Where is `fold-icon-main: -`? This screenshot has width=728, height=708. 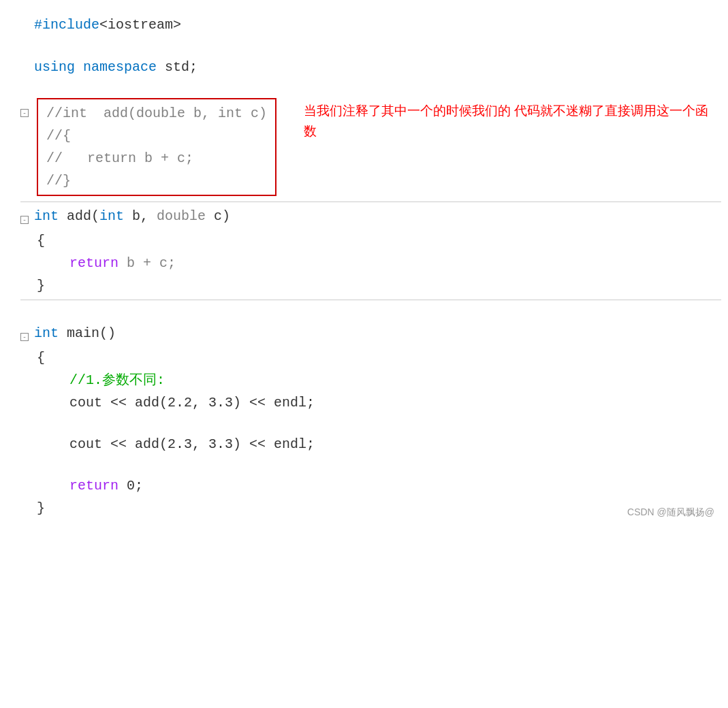
fold-icon-main: - is located at coordinates (25, 337).